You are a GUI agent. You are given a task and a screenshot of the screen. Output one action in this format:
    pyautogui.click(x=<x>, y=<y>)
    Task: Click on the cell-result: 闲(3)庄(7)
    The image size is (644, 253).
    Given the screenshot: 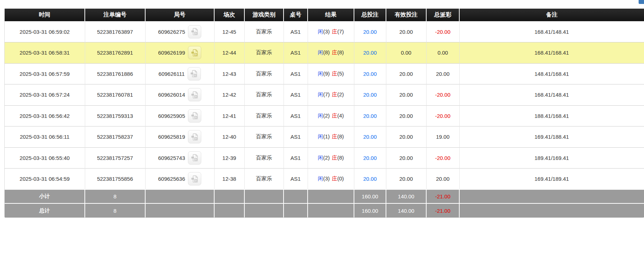 What is the action you would take?
    pyautogui.click(x=331, y=32)
    